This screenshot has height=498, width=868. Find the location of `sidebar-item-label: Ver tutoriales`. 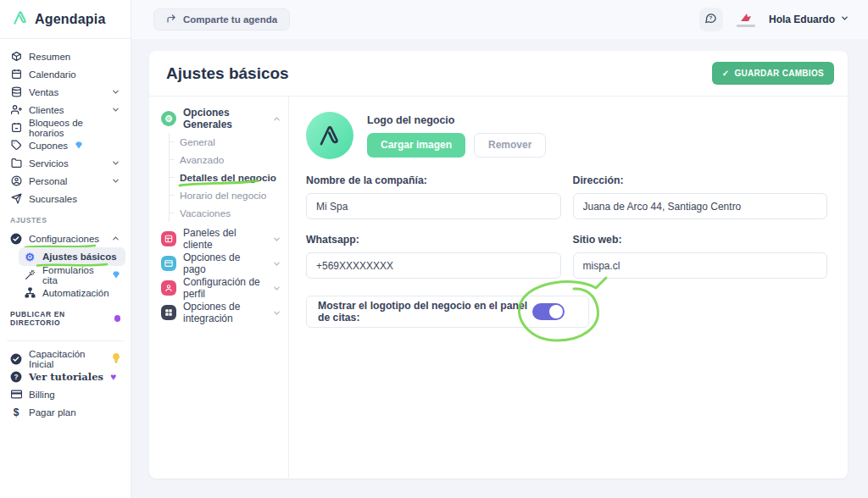

sidebar-item-label: Ver tutoriales is located at coordinates (66, 377).